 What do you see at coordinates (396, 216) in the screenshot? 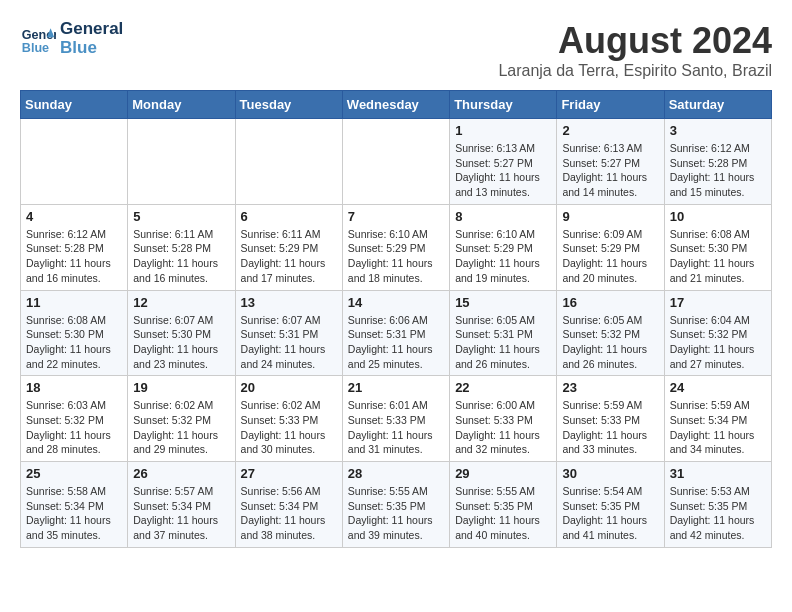
I see `day-number: 7` at bounding box center [396, 216].